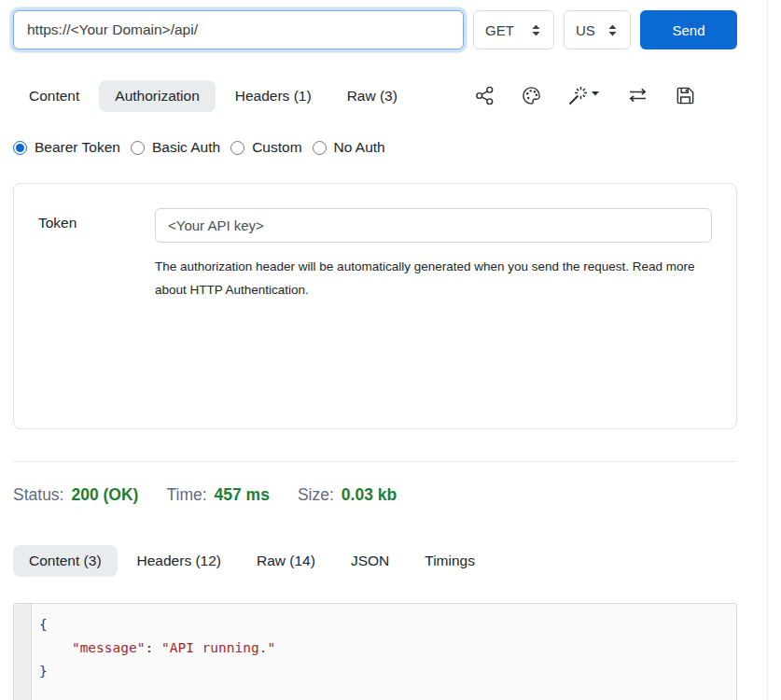  I want to click on status-value: 200 (OK), so click(105, 495).